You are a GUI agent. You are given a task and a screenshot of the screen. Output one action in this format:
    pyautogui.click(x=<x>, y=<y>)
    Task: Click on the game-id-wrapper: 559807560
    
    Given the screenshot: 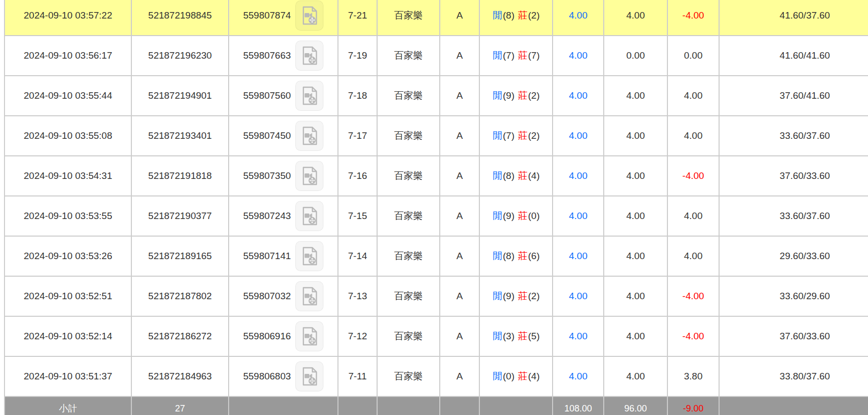 What is the action you would take?
    pyautogui.click(x=283, y=96)
    